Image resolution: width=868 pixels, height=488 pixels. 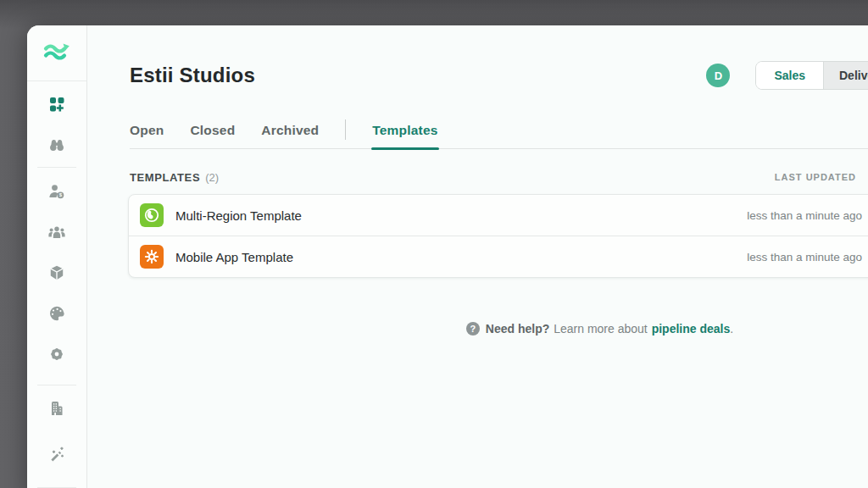 What do you see at coordinates (846, 75) in the screenshot?
I see `delivery-mode-button: Delivery` at bounding box center [846, 75].